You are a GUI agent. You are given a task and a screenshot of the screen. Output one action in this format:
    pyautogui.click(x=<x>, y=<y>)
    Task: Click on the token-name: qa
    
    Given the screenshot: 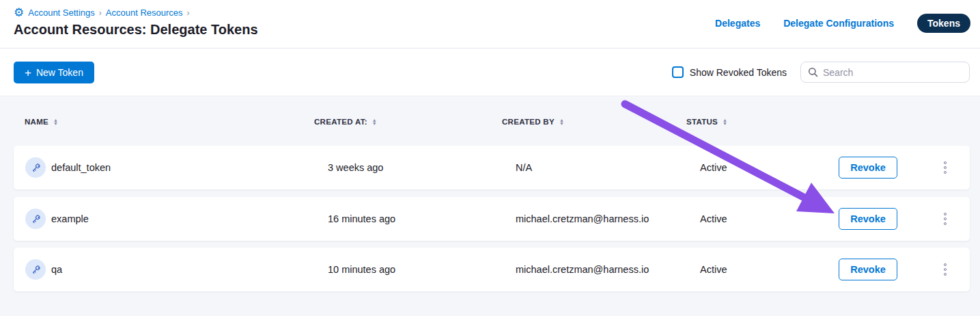 What is the action you would take?
    pyautogui.click(x=57, y=269)
    